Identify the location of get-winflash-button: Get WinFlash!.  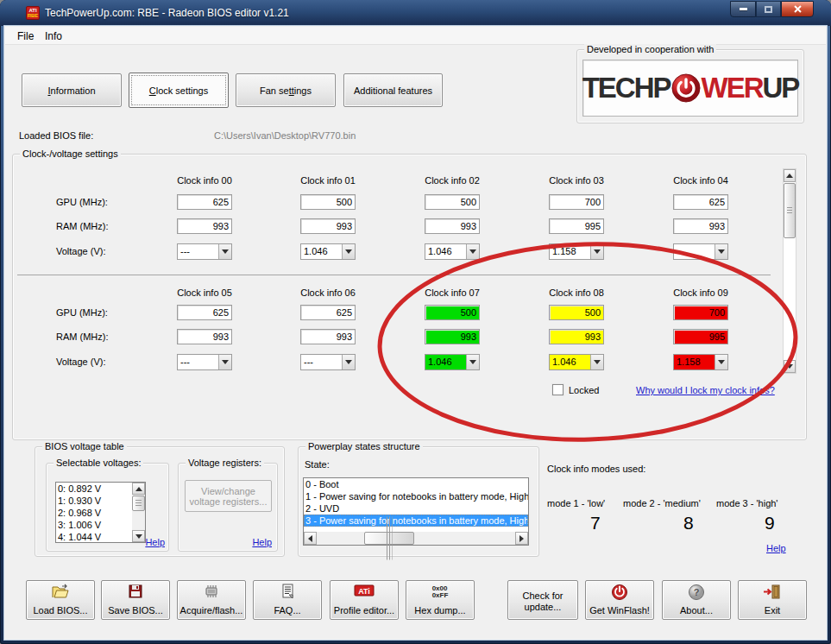
(620, 600).